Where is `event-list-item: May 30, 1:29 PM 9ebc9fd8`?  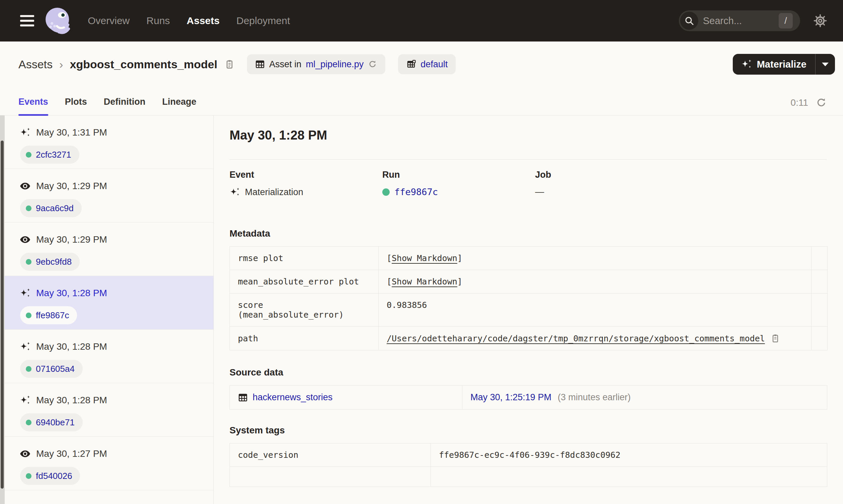
event-list-item: May 30, 1:29 PM 9ebc9fd8 is located at coordinates (109, 249).